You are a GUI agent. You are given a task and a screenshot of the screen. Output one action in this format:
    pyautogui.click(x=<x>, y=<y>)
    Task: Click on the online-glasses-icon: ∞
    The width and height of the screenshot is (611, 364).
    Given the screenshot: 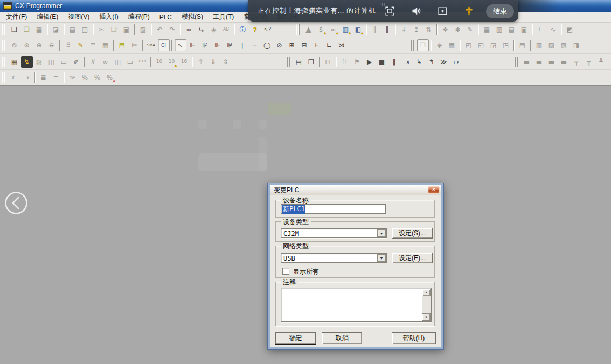 What is the action you would take?
    pyautogui.click(x=106, y=62)
    